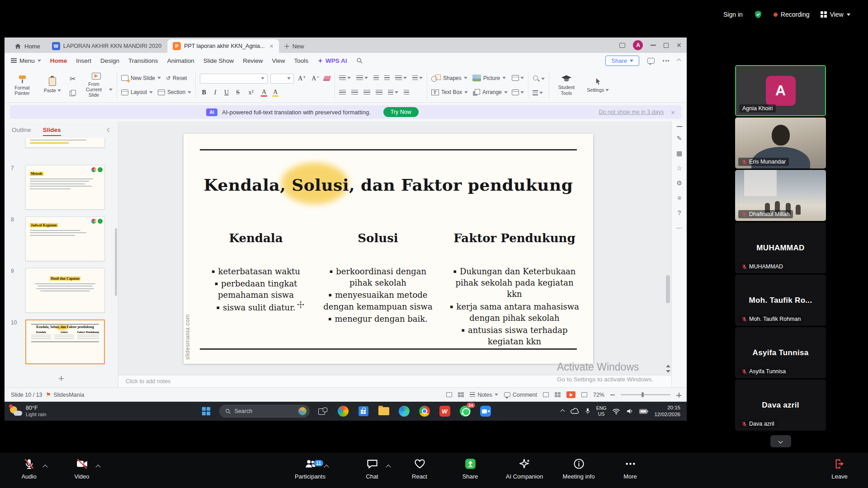 Image resolution: width=868 pixels, height=488 pixels. Describe the element at coordinates (780, 195) in the screenshot. I see `participant-tile-dhafiratul: Dhafiratul Millah` at that location.